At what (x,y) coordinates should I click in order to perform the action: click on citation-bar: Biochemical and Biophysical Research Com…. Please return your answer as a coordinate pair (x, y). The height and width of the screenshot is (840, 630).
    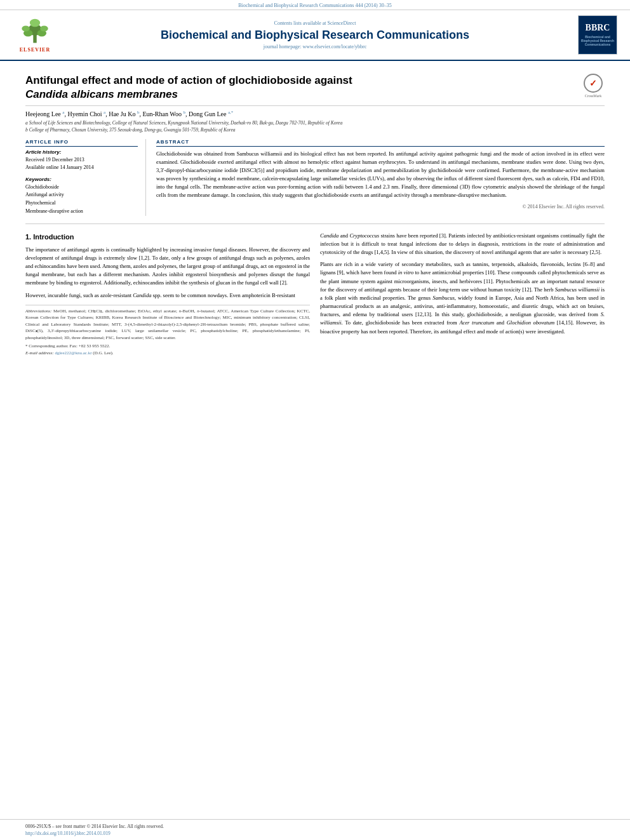
    Looking at the image, I should click on (315, 5).